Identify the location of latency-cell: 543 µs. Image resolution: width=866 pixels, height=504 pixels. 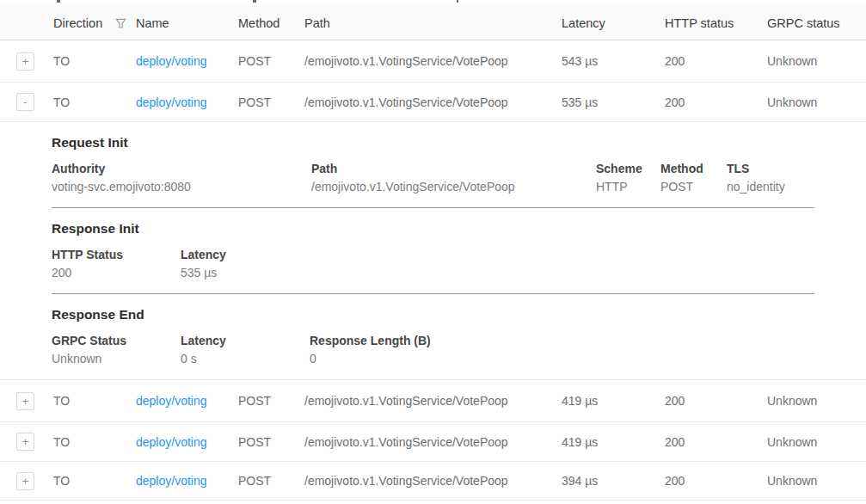
(613, 61).